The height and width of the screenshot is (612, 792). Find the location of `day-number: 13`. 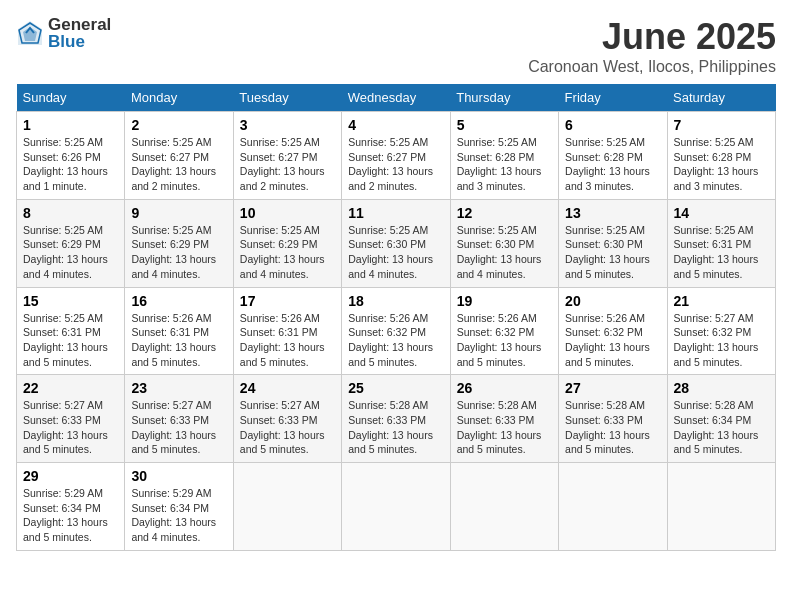

day-number: 13 is located at coordinates (612, 213).